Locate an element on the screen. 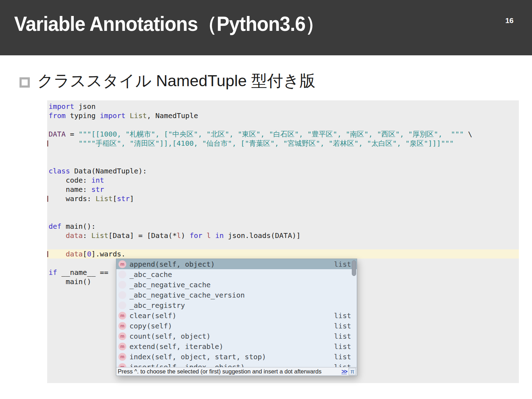 Image resolution: width=532 pixels, height=399 pixels. suggestion-label: index(self, object, start, stop) is located at coordinates (232, 357).